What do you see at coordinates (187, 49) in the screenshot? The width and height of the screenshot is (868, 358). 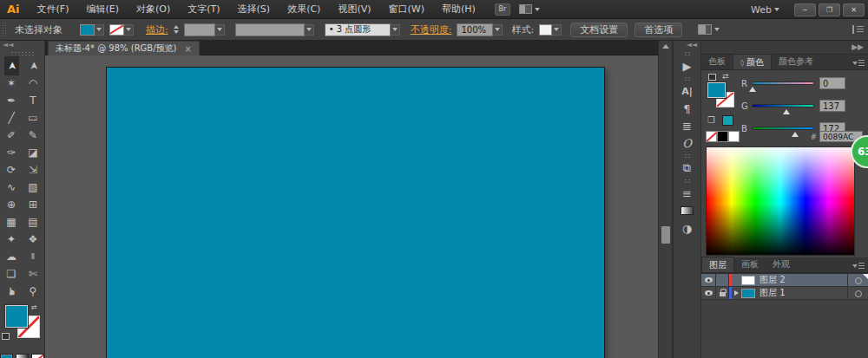 I see `tab-close-icon: ×` at bounding box center [187, 49].